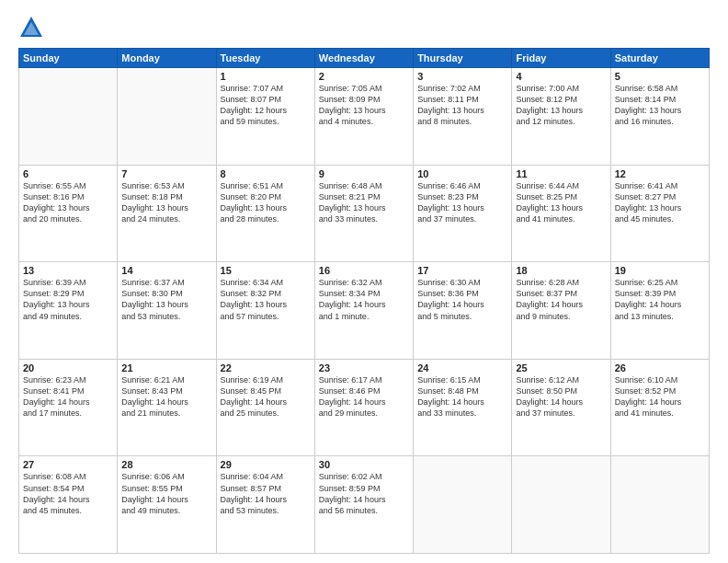 The width and height of the screenshot is (728, 563). I want to click on day-info: Sunrise: 6:41 AM Sunset: 8:27 PM Dayligh…, so click(660, 202).